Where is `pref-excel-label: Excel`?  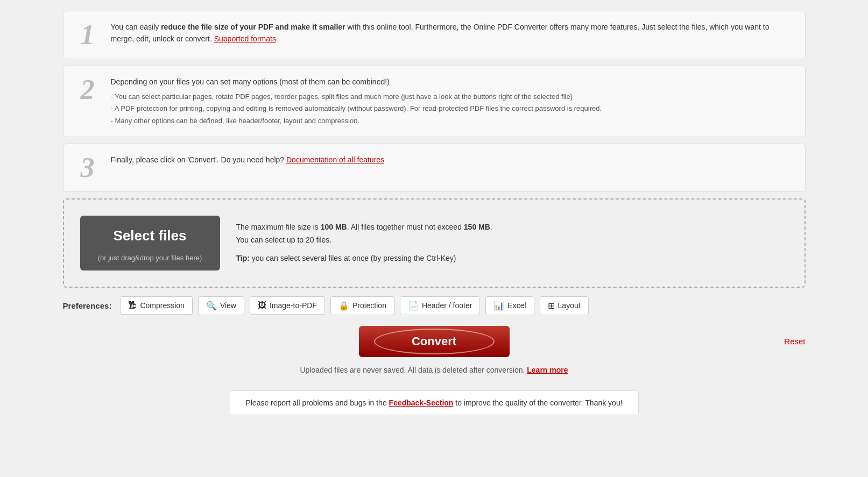 pref-excel-label: Excel is located at coordinates (517, 305).